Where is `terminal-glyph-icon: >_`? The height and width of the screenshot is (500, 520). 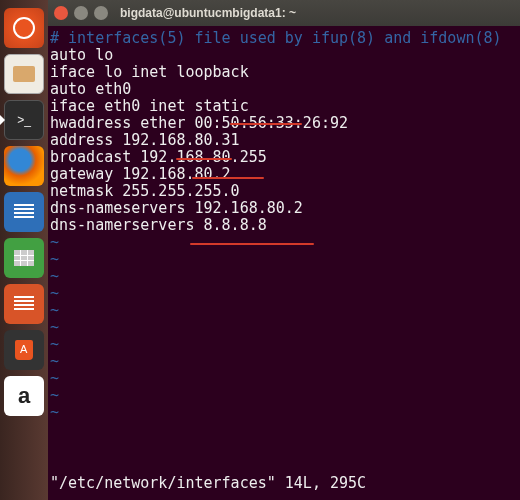 terminal-glyph-icon: >_ is located at coordinates (24, 120).